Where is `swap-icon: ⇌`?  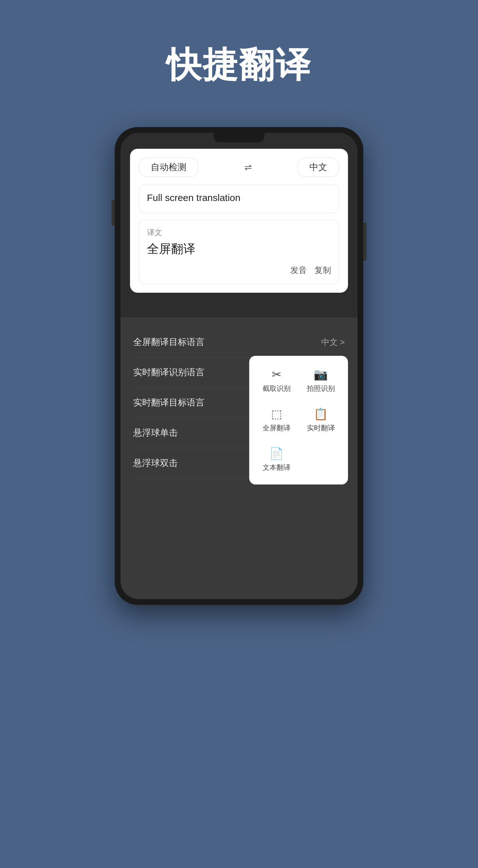
swap-icon: ⇌ is located at coordinates (248, 167).